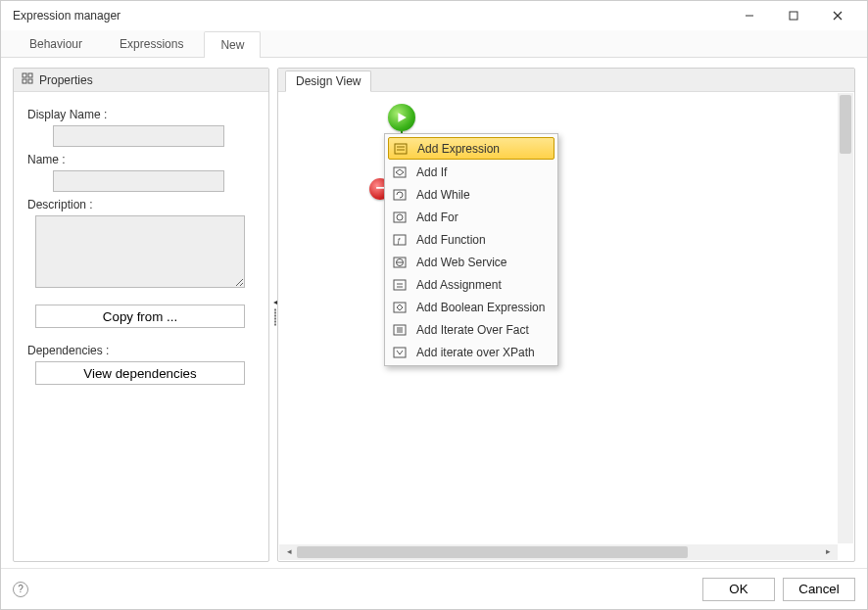  I want to click on scroll-right-icon: ▸, so click(828, 551).